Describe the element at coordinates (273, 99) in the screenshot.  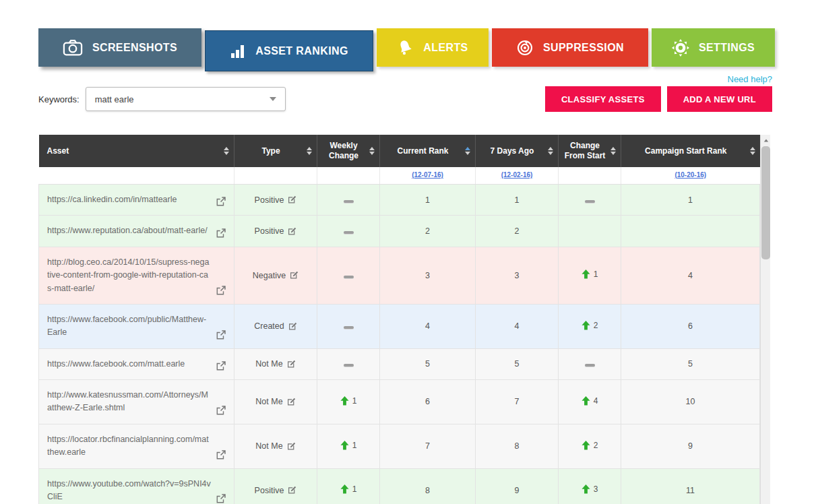
I see `chevron-down-icon` at that location.